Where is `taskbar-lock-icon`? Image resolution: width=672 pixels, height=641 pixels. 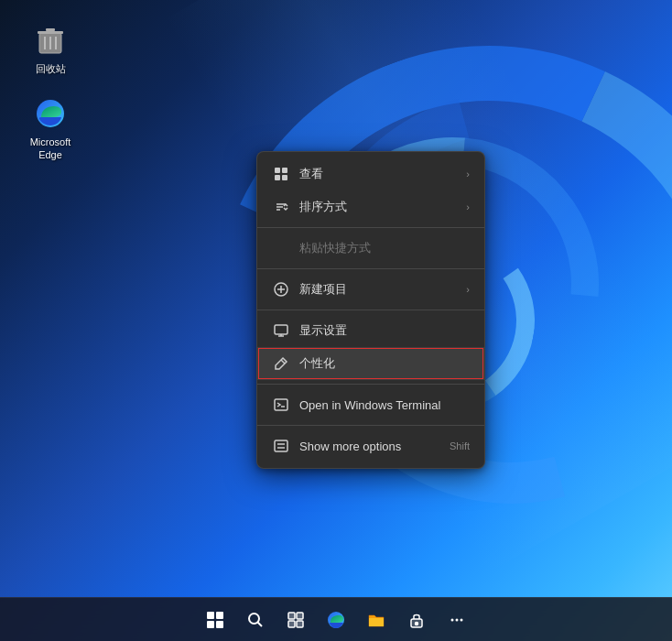 taskbar-lock-icon is located at coordinates (417, 620).